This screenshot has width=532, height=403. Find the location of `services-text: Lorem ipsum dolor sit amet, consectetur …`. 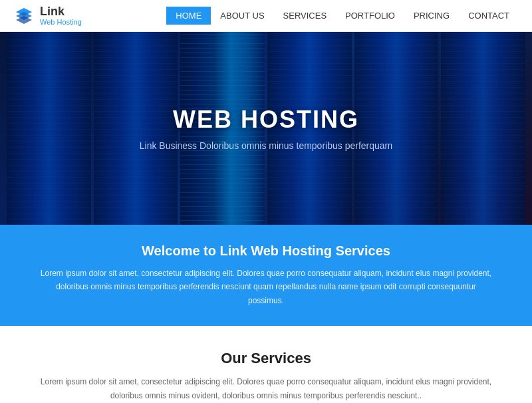

services-text: Lorem ipsum dolor sit amet, consectetur … is located at coordinates (266, 388).